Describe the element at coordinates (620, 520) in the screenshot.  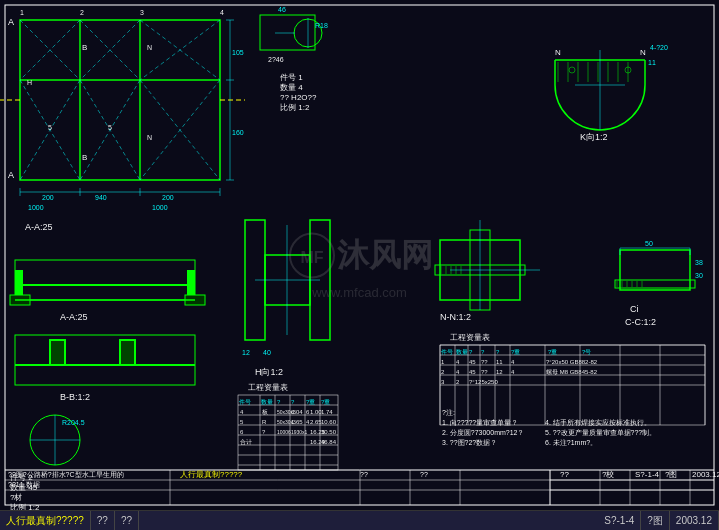
I see `bottom-drawing-num: S?-1-4` at that location.